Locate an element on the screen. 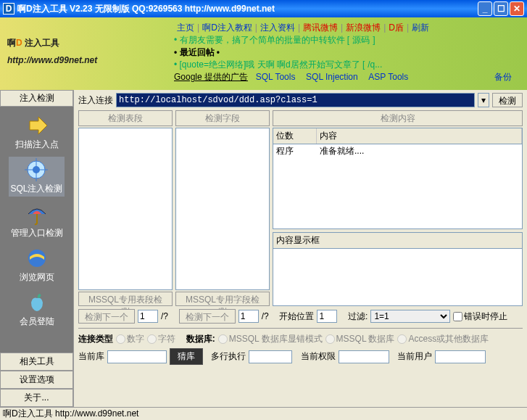 The width and height of the screenshot is (527, 420). content-table-body: 程序 准备就绪.... is located at coordinates (397, 186).